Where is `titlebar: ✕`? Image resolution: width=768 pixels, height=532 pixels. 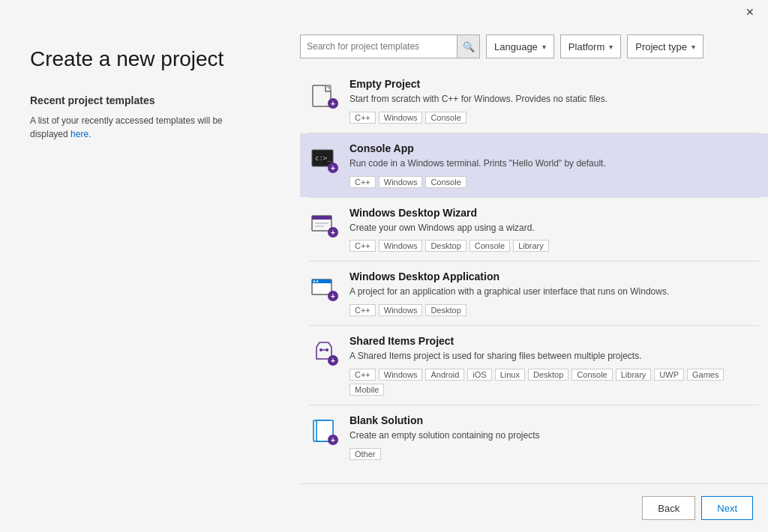 titlebar: ✕ is located at coordinates (384, 12).